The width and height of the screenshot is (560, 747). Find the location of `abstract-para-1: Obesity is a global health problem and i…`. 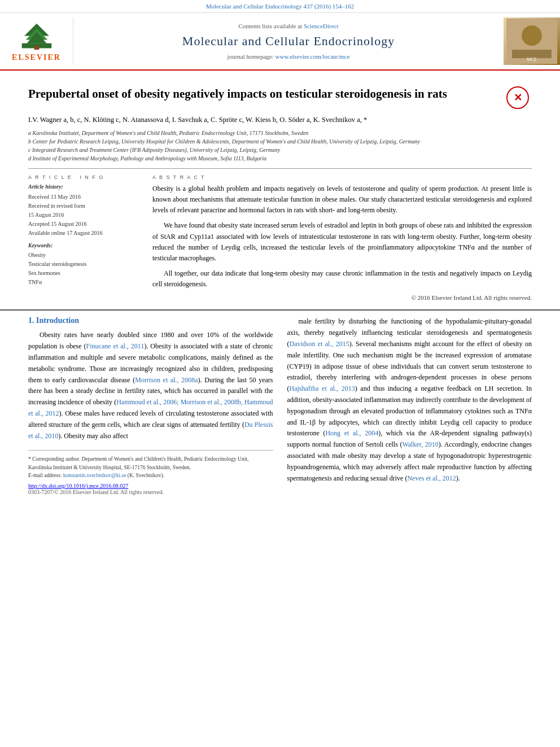

abstract-para-1: Obesity is a global health problem and i… is located at coordinates (342, 200).